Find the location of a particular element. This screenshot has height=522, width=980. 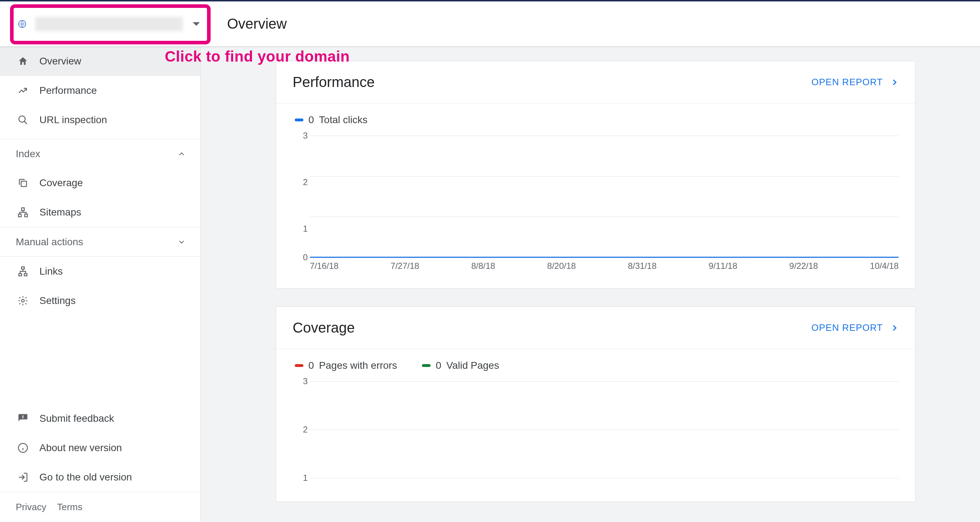

gear-icon is located at coordinates (23, 301).